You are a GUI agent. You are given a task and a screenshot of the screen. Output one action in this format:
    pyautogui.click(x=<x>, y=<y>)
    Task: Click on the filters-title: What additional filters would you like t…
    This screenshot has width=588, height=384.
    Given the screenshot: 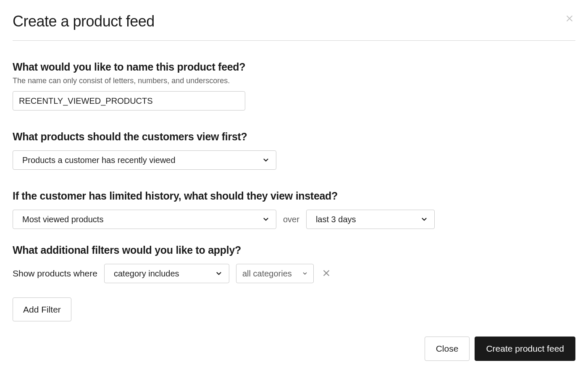 What is the action you would take?
    pyautogui.click(x=294, y=250)
    